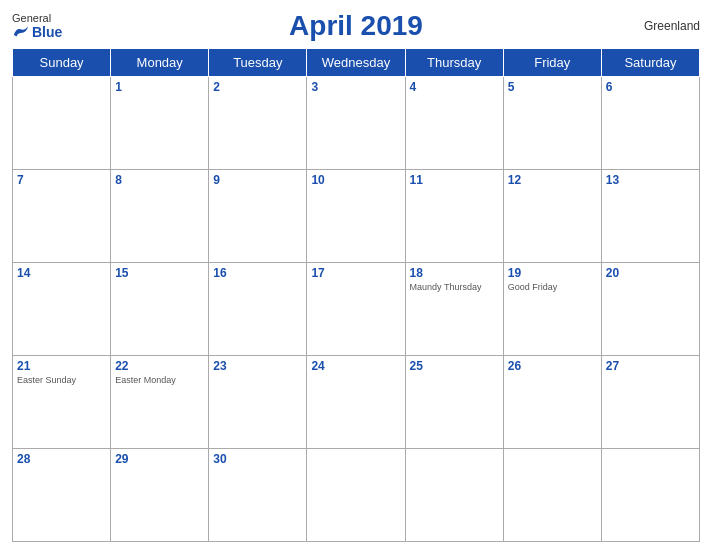  Describe the element at coordinates (258, 402) in the screenshot. I see `calendar-cell: 23` at that location.